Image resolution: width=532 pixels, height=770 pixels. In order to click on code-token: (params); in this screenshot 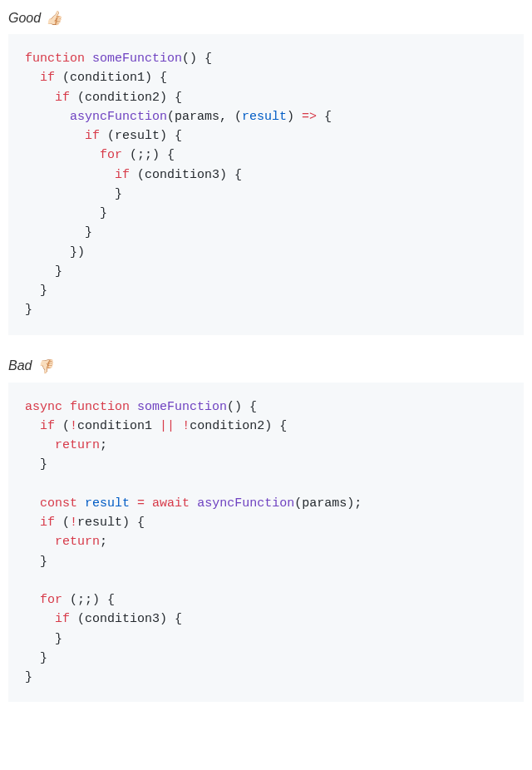, I will do `click(328, 504)`.